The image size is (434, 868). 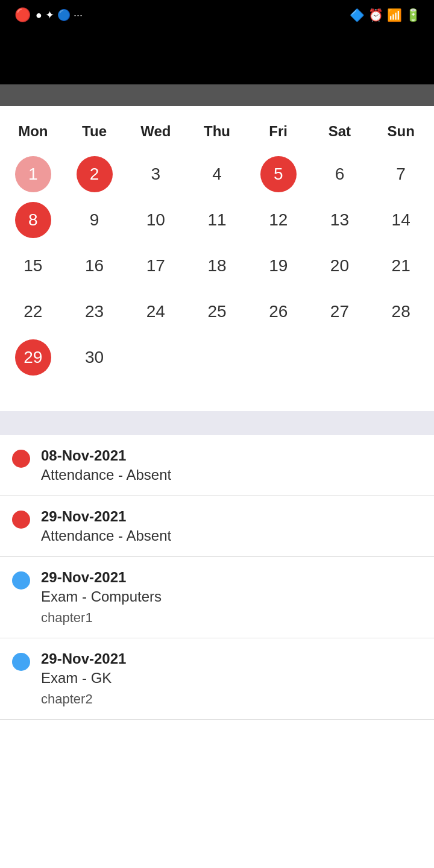 I want to click on cal-cell: 16, so click(x=95, y=266).